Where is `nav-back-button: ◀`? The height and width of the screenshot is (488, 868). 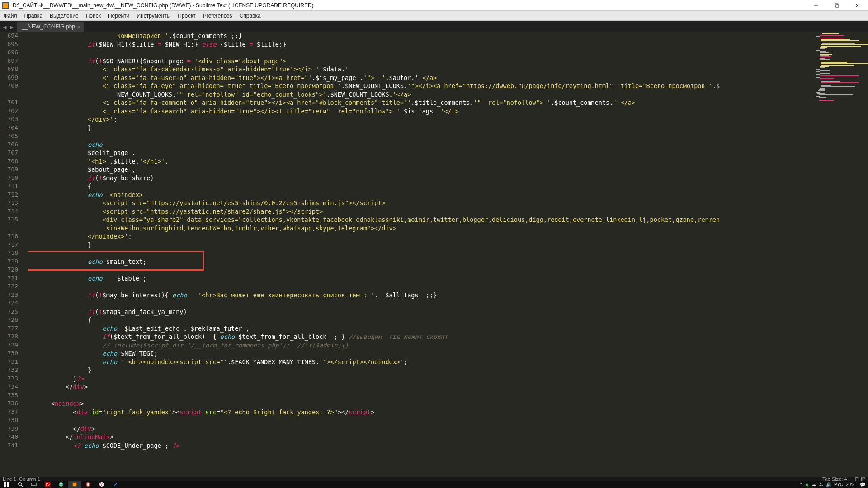
nav-back-button: ◀ is located at coordinates (5, 27).